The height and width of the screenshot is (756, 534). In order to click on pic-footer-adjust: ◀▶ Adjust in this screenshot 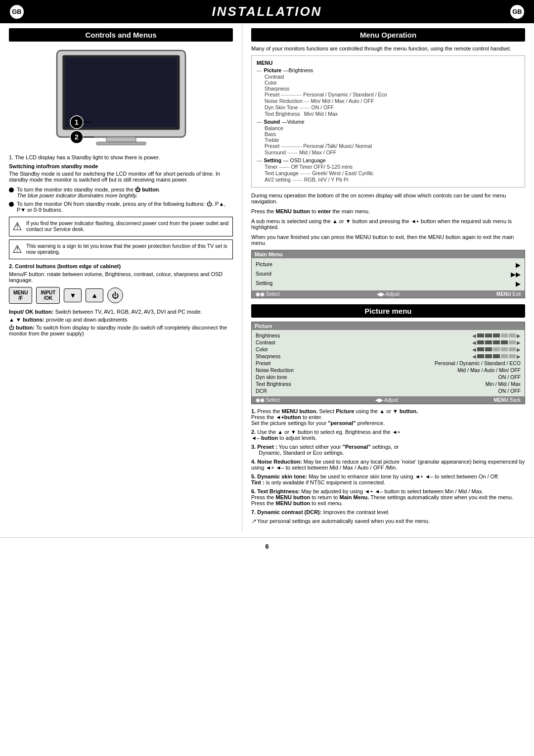, I will do `click(387, 400)`.